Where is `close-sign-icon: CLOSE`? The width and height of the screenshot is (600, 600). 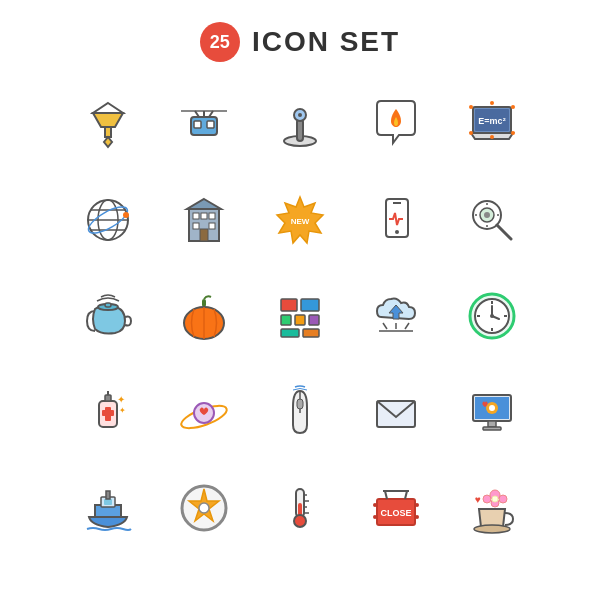 close-sign-icon: CLOSE is located at coordinates (396, 508).